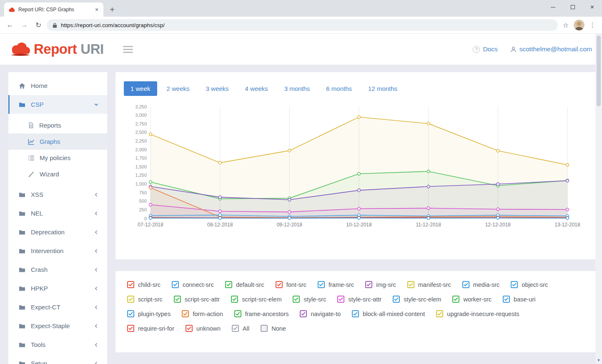 This screenshot has width=602, height=364. I want to click on sidebar-item-csp: CSP, so click(58, 104).